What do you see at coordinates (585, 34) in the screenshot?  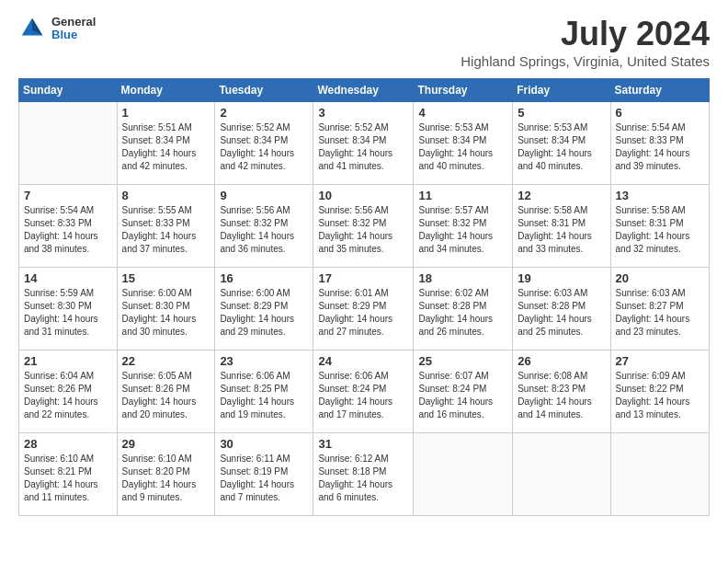 I see `main-title: July 2024` at bounding box center [585, 34].